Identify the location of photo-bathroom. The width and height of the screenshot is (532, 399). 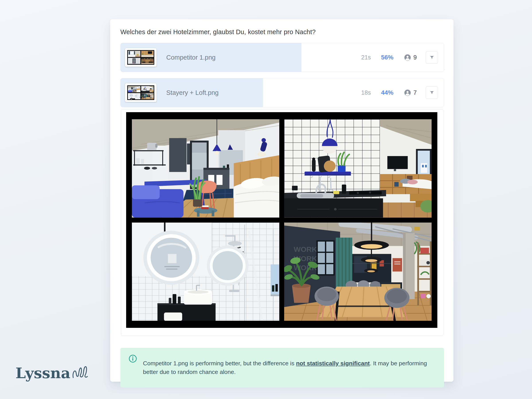
(205, 272).